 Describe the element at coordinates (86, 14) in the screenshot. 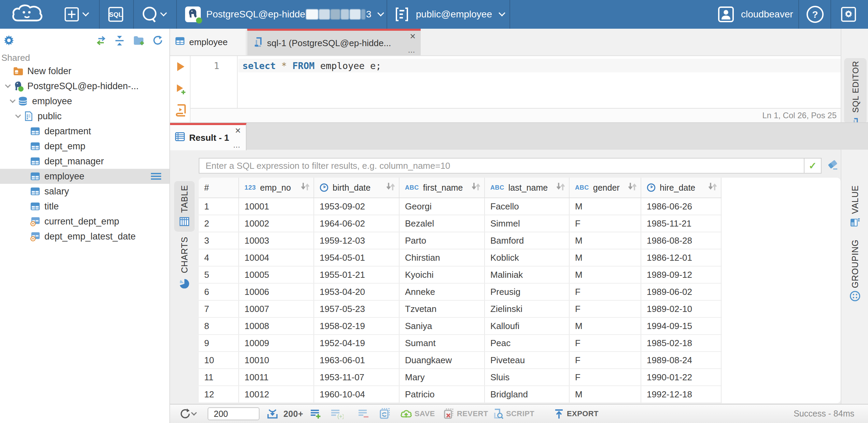

I see `new-connection-dropdown` at that location.